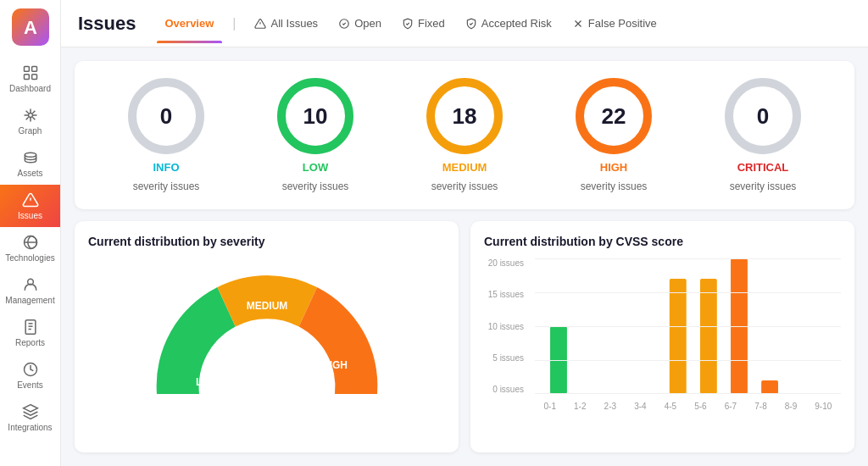 The width and height of the screenshot is (868, 466). Describe the element at coordinates (791, 407) in the screenshot. I see `x-label-89: 8-9` at that location.